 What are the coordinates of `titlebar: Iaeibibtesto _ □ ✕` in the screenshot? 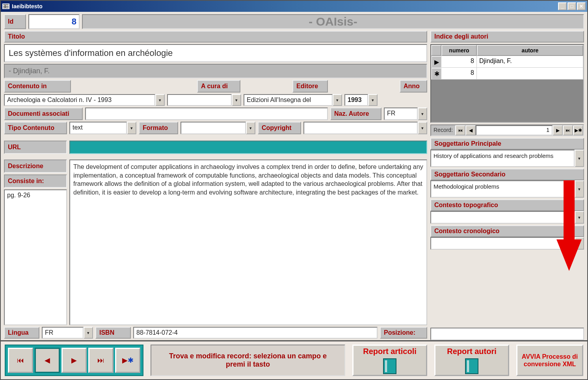 It's located at (294, 6).